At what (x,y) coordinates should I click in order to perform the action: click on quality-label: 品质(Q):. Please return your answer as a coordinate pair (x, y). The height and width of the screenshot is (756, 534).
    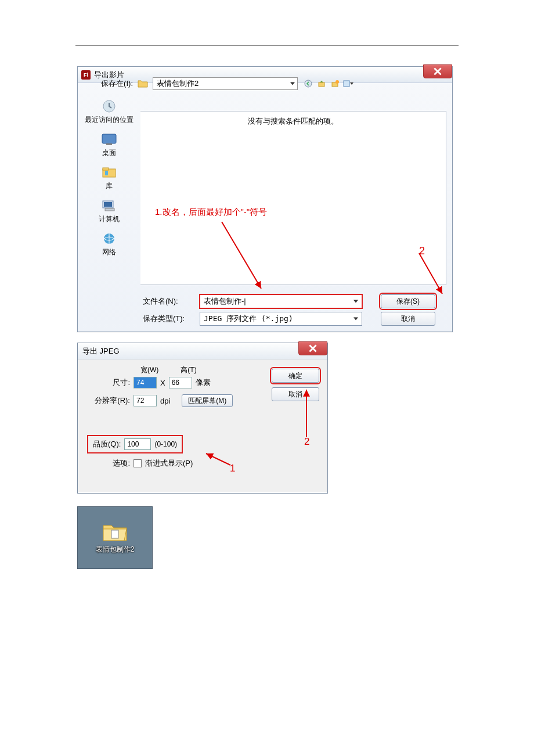
    Looking at the image, I should click on (105, 444).